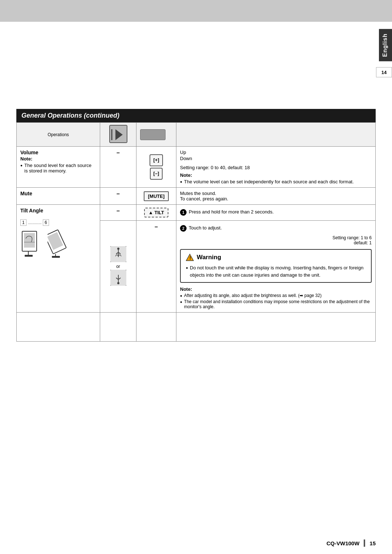 The height and width of the screenshot is (554, 392). What do you see at coordinates (58, 244) in the screenshot?
I see `tilt-monitors` at bounding box center [58, 244].